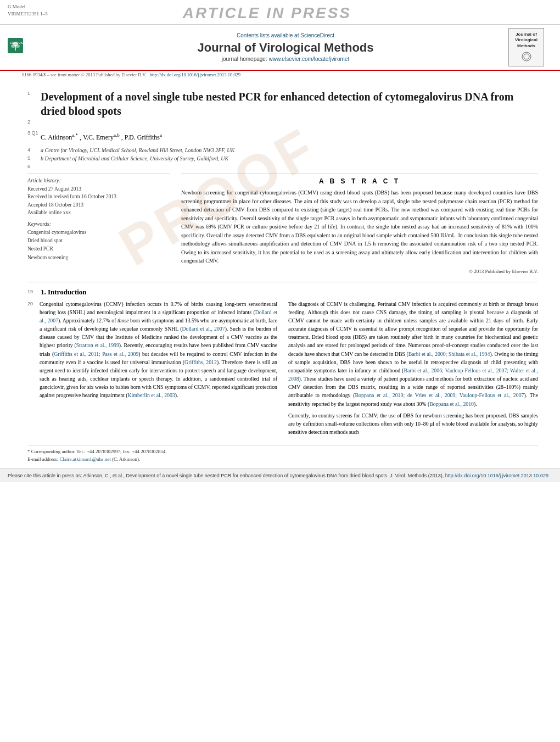  I want to click on keyword-4: Newborn screening, so click(99, 258).